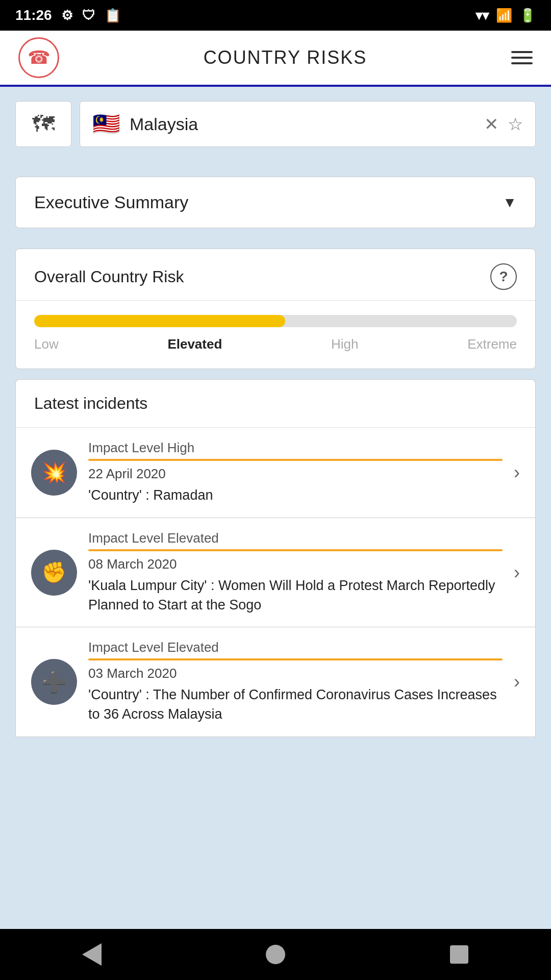 The height and width of the screenshot is (980, 551). What do you see at coordinates (345, 344) in the screenshot?
I see `risk-label-high: High` at bounding box center [345, 344].